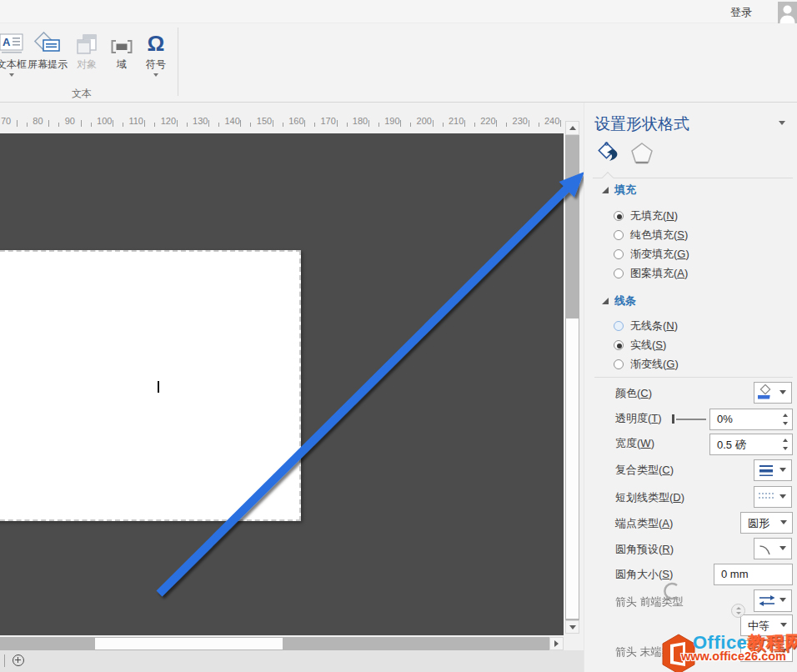  What do you see at coordinates (693, 178) in the screenshot?
I see `tab-separator` at bounding box center [693, 178].